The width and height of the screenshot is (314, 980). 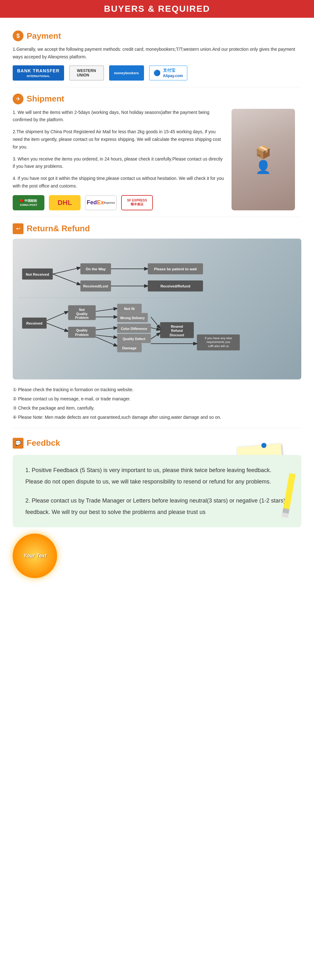 I want to click on resend-refund-node: Discount, so click(x=177, y=335).